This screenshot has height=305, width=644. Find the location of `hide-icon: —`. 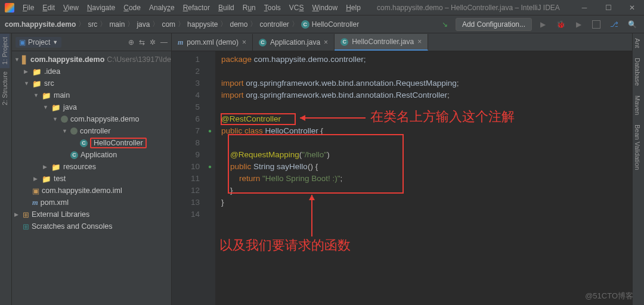

hide-icon: — is located at coordinates (164, 42).